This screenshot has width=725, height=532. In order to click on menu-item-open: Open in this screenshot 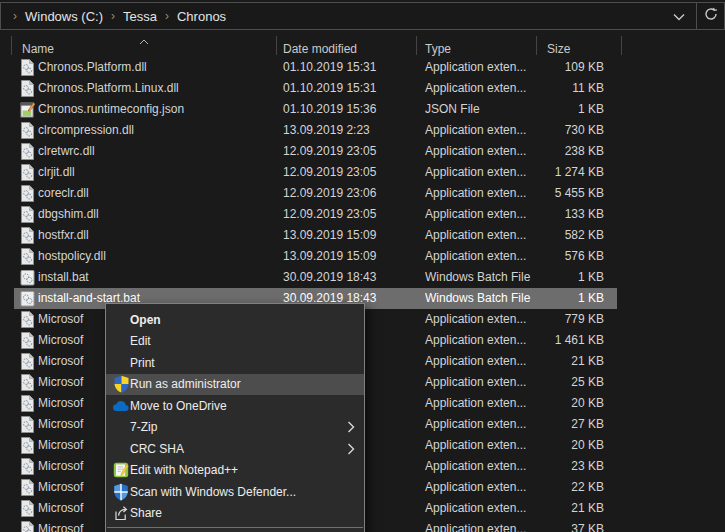, I will do `click(235, 320)`.